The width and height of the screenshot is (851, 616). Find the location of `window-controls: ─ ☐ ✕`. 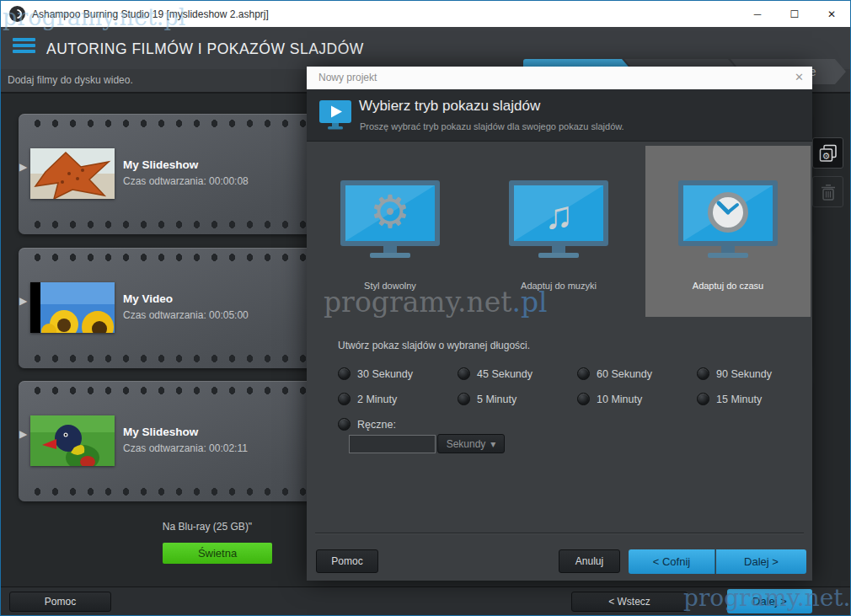

window-controls: ─ ☐ ✕ is located at coordinates (795, 13).